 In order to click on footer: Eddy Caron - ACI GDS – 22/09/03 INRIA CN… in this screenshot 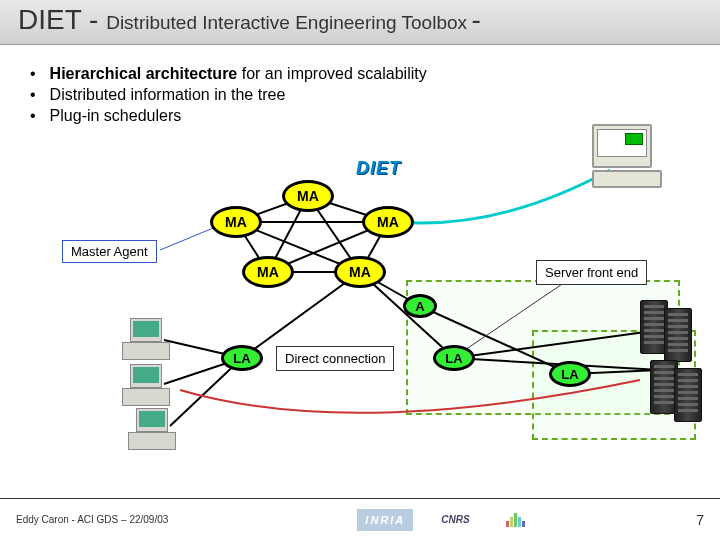, I will do `click(360, 519)`.